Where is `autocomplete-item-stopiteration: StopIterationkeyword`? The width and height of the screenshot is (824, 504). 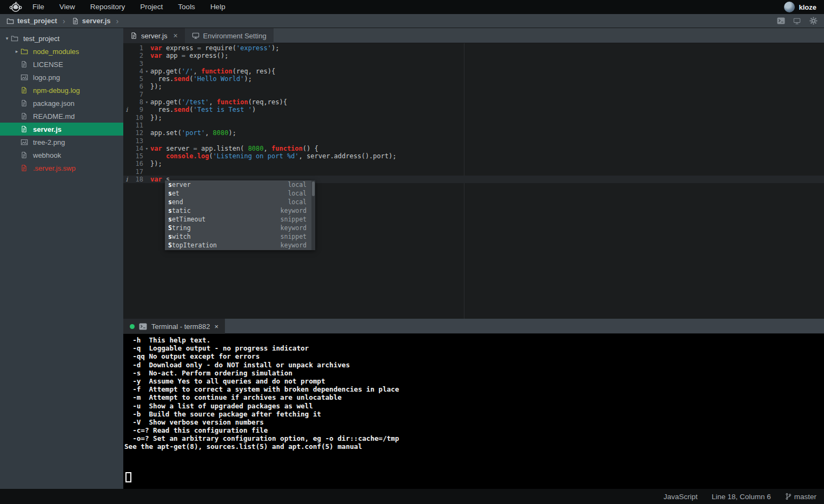
autocomplete-item-stopiteration: StopIterationkeyword is located at coordinates (240, 245).